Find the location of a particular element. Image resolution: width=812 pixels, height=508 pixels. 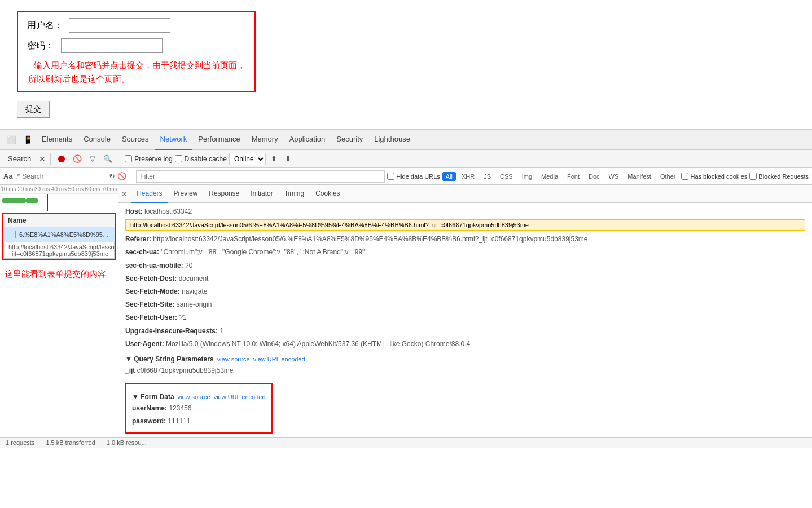

search-input is located at coordinates (64, 176).